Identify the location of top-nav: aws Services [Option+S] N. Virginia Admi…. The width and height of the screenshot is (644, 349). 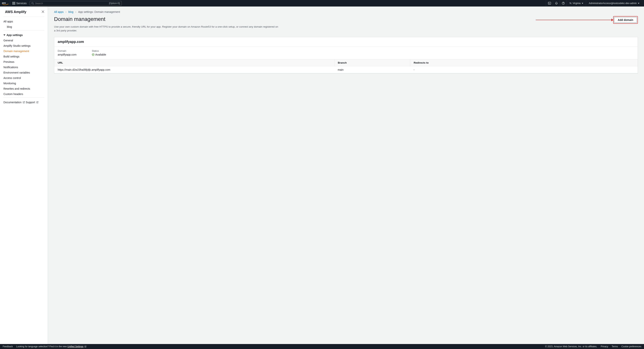
(322, 3).